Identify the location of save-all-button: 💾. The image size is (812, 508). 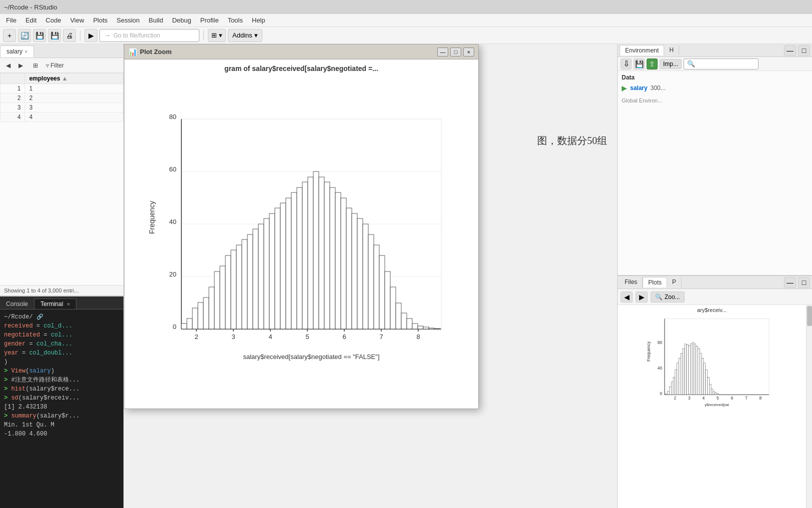
(54, 36).